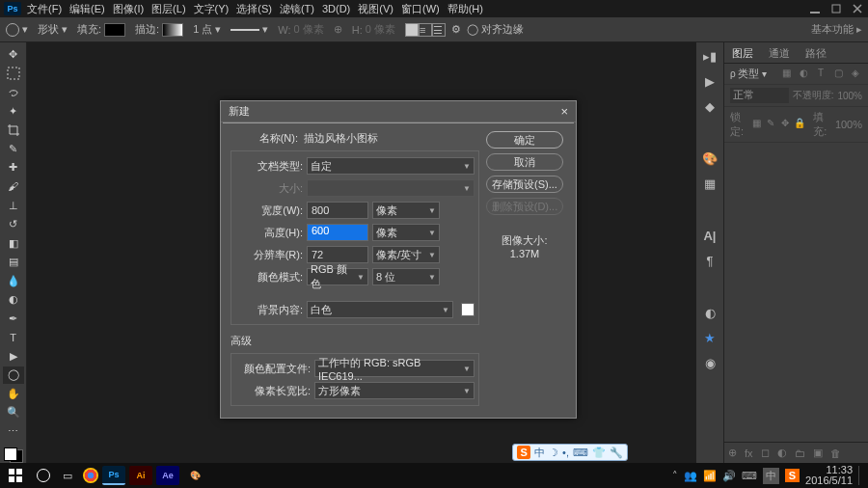 The height and width of the screenshot is (488, 868). I want to click on move-tool: ✥, so click(14, 55).